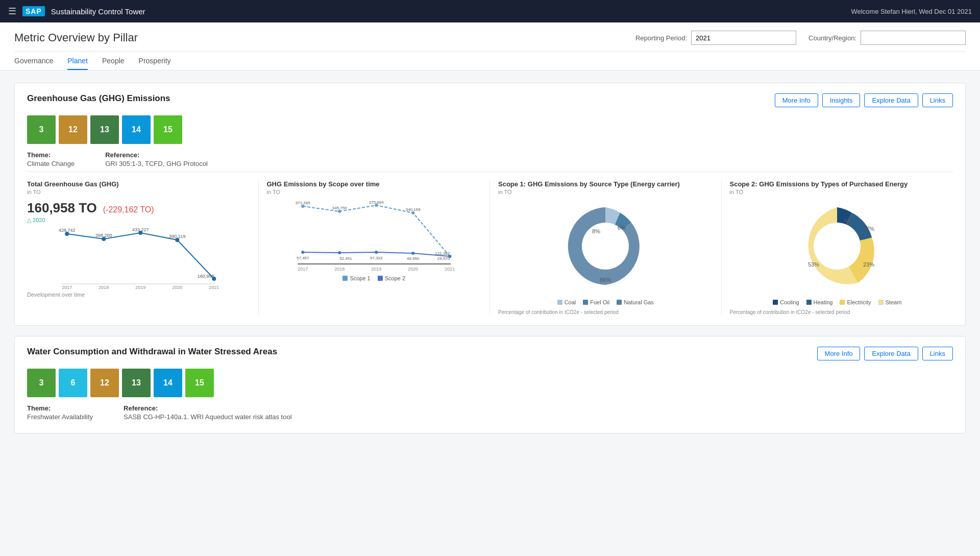 This screenshot has height=556, width=980. Describe the element at coordinates (41, 130) in the screenshot. I see `sdg-icon-3: 3` at that location.